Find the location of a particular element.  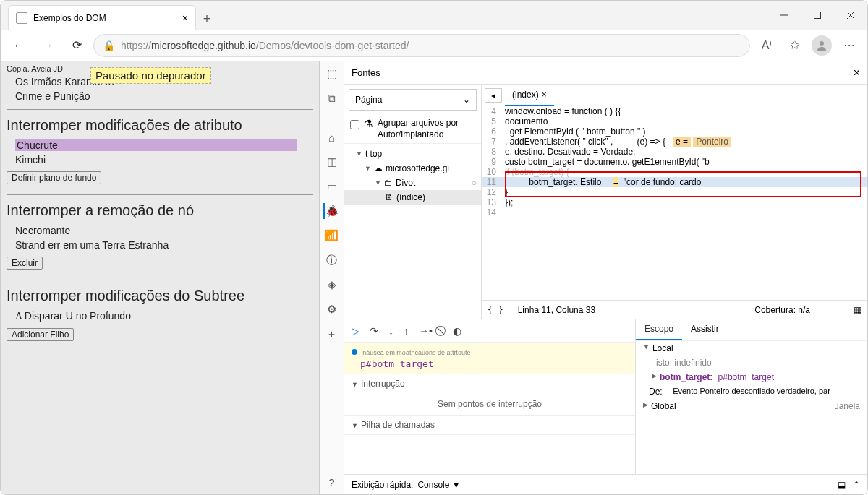

close-window-button is located at coordinates (851, 15).